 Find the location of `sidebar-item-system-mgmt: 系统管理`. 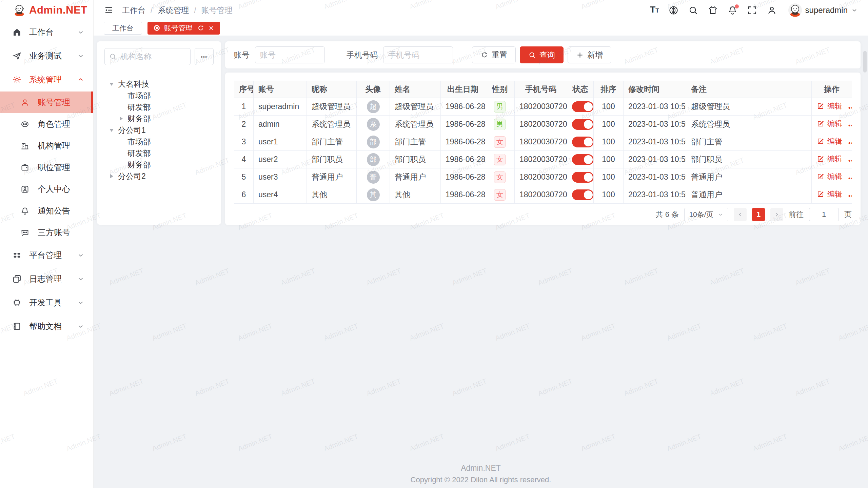

sidebar-item-system-mgmt: 系统管理 is located at coordinates (47, 80).